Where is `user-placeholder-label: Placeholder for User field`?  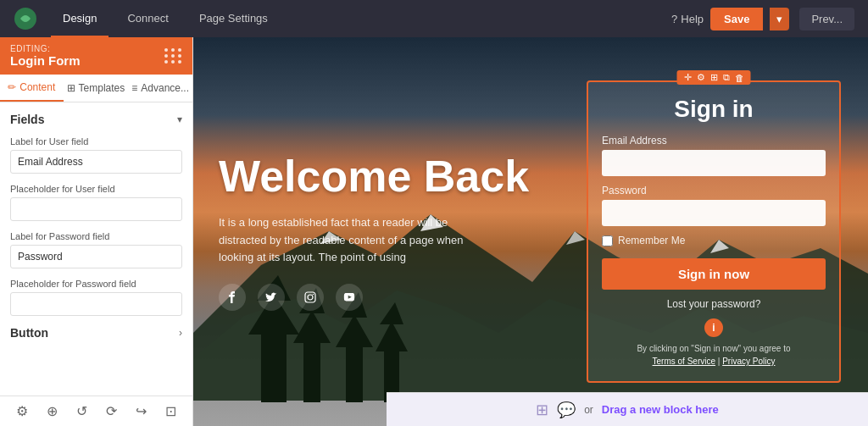 user-placeholder-label: Placeholder for User field is located at coordinates (97, 189).